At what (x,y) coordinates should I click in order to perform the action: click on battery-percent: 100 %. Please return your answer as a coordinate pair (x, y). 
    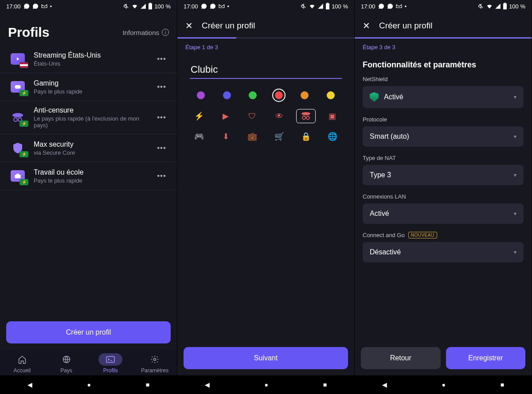
    Looking at the image, I should click on (162, 6).